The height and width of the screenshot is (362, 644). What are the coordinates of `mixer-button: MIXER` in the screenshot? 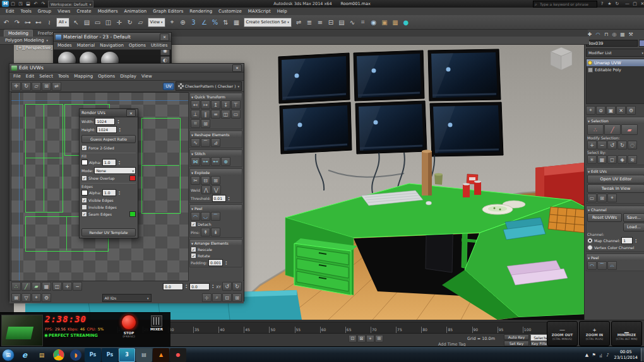 It's located at (157, 323).